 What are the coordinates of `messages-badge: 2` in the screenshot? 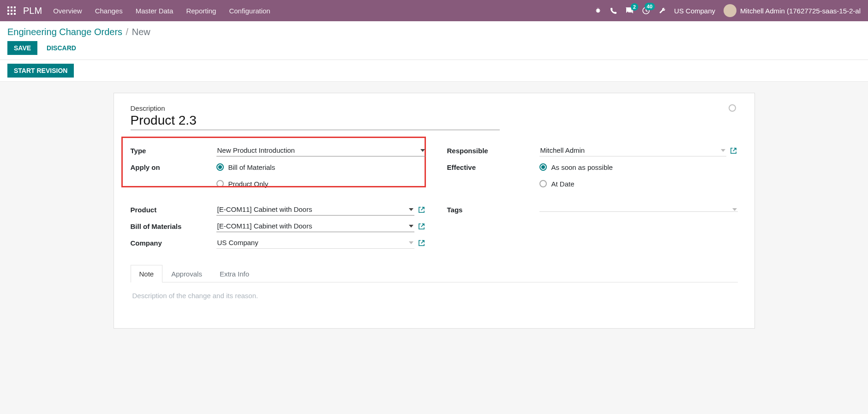 It's located at (635, 7).